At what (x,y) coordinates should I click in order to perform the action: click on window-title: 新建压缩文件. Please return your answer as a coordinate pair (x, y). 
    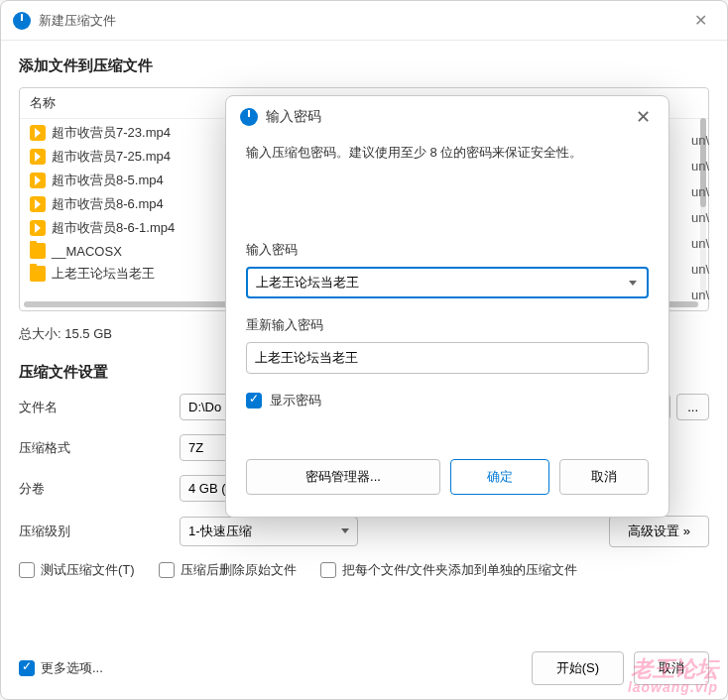
    Looking at the image, I should click on (363, 21).